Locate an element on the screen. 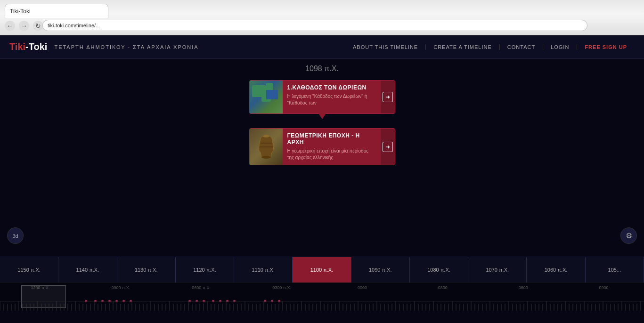  nav-about: ABOUT THIS TIMELINE is located at coordinates (385, 47).